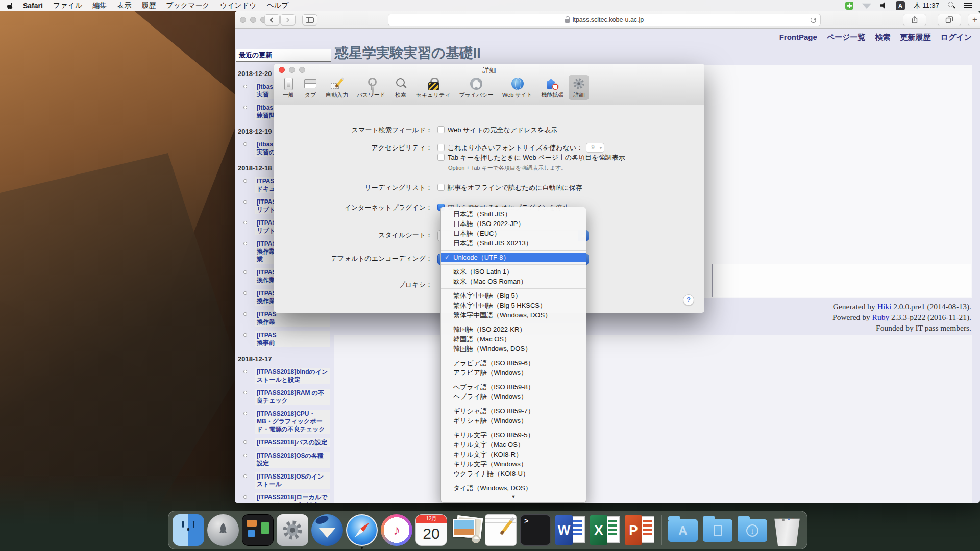 Image resolution: width=980 pixels, height=551 pixels. I want to click on font-size-select: 9▾, so click(595, 148).